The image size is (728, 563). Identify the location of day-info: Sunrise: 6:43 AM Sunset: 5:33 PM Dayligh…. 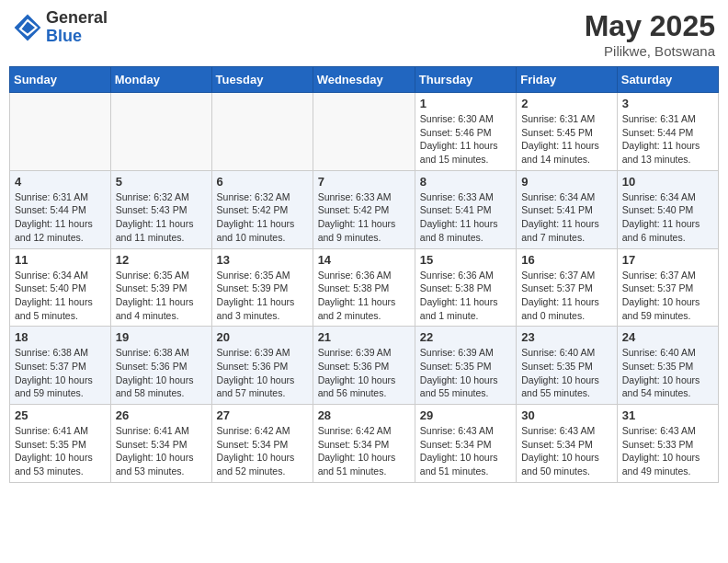
(667, 451).